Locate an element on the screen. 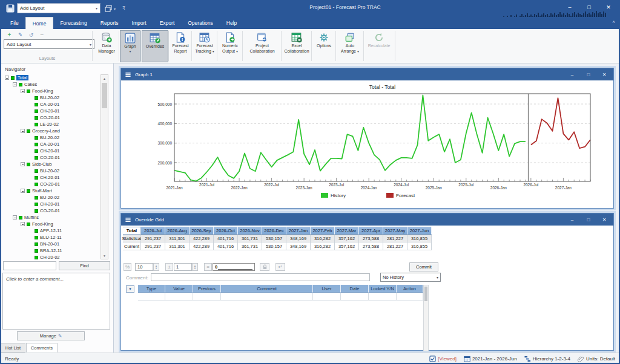 The width and height of the screenshot is (620, 364). log-column-comment: Comment is located at coordinates (267, 289).